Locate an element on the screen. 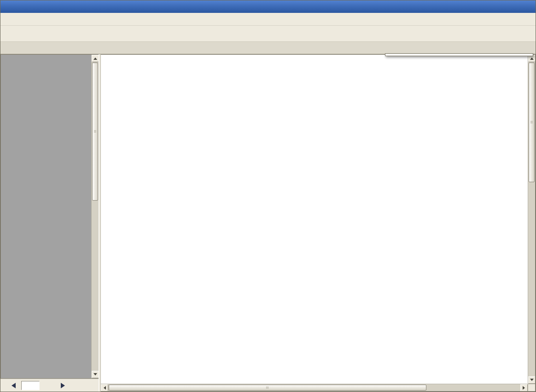 This screenshot has height=392, width=536. tab-context-menu is located at coordinates (459, 55).